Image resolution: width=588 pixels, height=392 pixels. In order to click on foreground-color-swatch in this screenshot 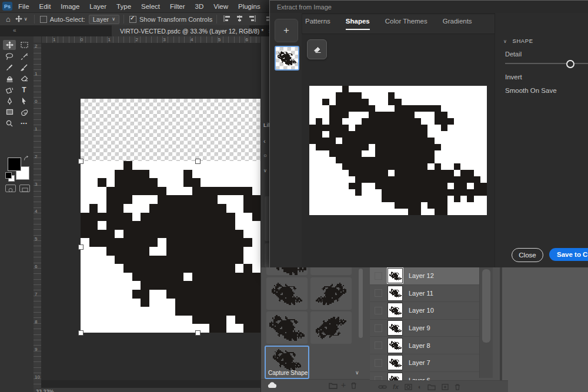, I will do `click(14, 165)`.